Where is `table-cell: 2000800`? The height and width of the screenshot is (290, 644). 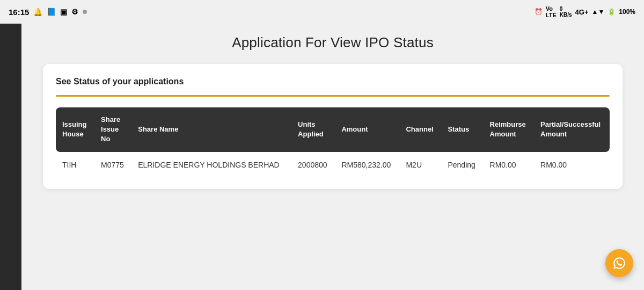
table-cell: 2000800 is located at coordinates (313, 165).